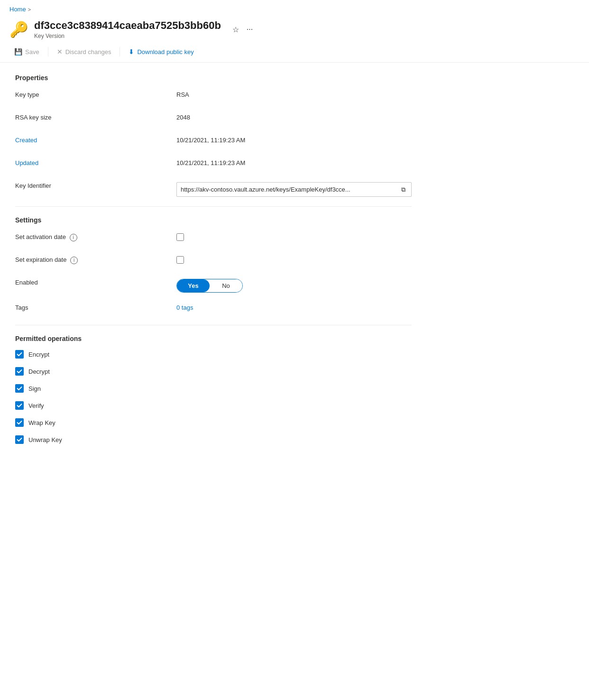 The image size is (589, 700). I want to click on permitted-operations-title: Permitted operations, so click(213, 339).